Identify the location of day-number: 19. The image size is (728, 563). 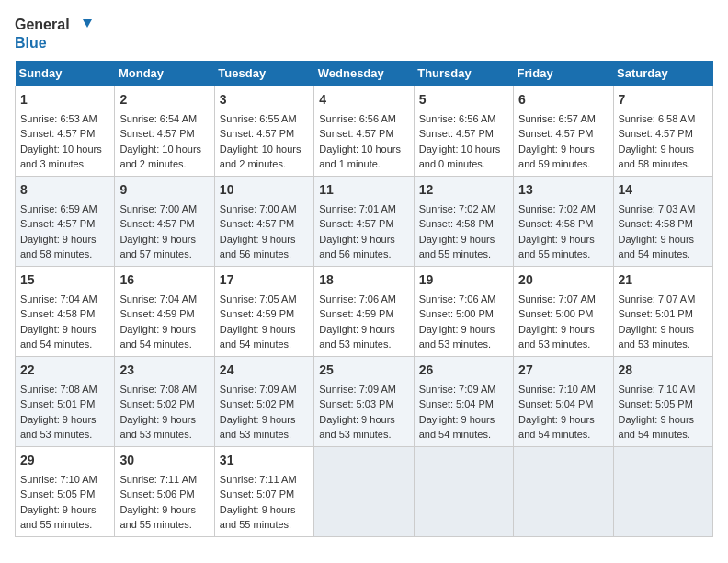
(463, 280).